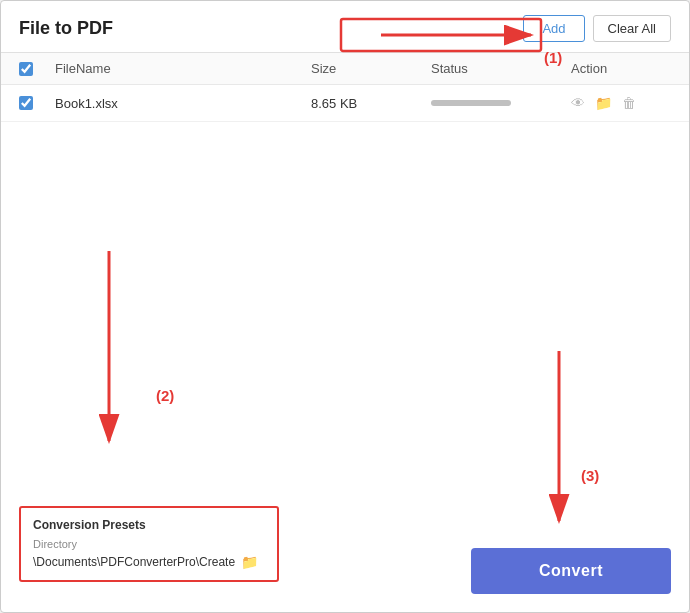  Describe the element at coordinates (149, 544) in the screenshot. I see `presets-directory-label: Directory` at that location.